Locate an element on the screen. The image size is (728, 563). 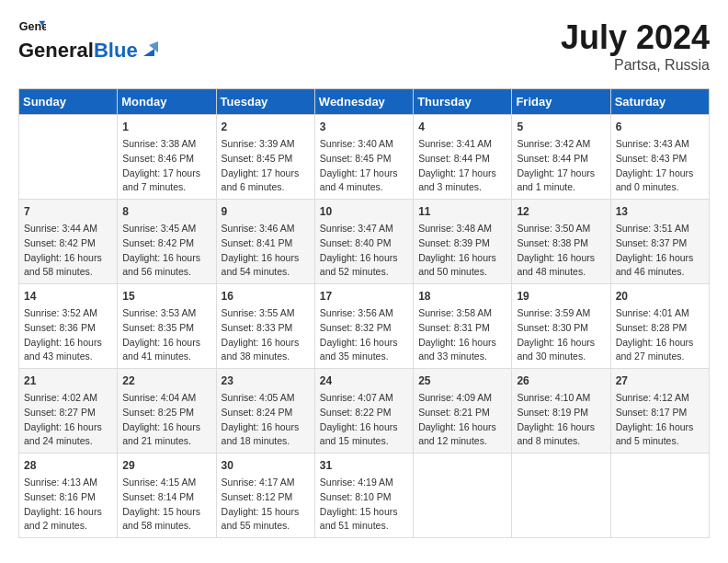
day-cell: 27Sunrise: 4:12 AM Sunset: 8:17 PM Dayli… is located at coordinates (660, 411).